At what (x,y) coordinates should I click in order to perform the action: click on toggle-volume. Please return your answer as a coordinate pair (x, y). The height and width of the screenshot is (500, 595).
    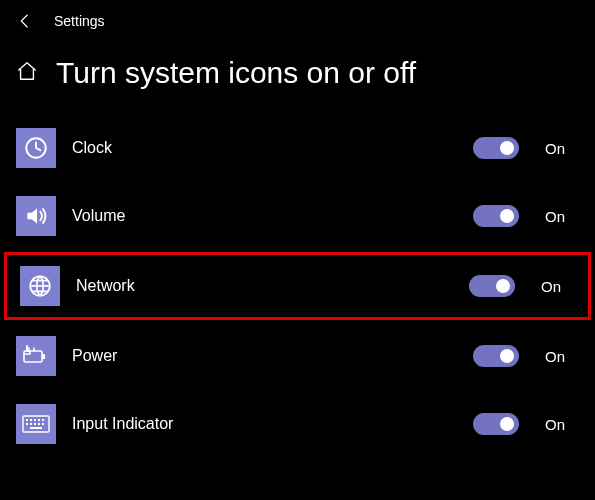
    Looking at the image, I should click on (496, 216).